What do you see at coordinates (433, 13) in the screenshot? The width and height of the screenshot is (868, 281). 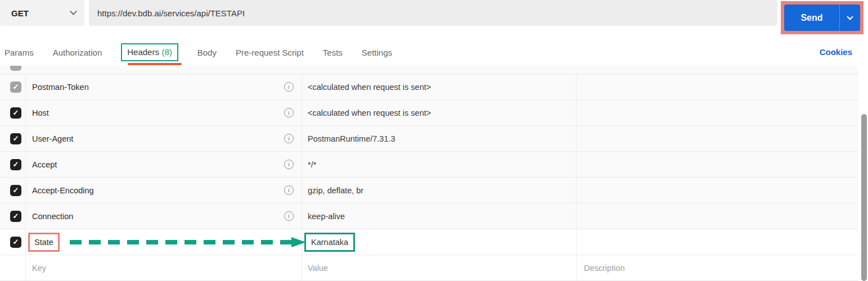 I see `url-input: https://dev.bdb.ai/services/api/TESTAPI` at bounding box center [433, 13].